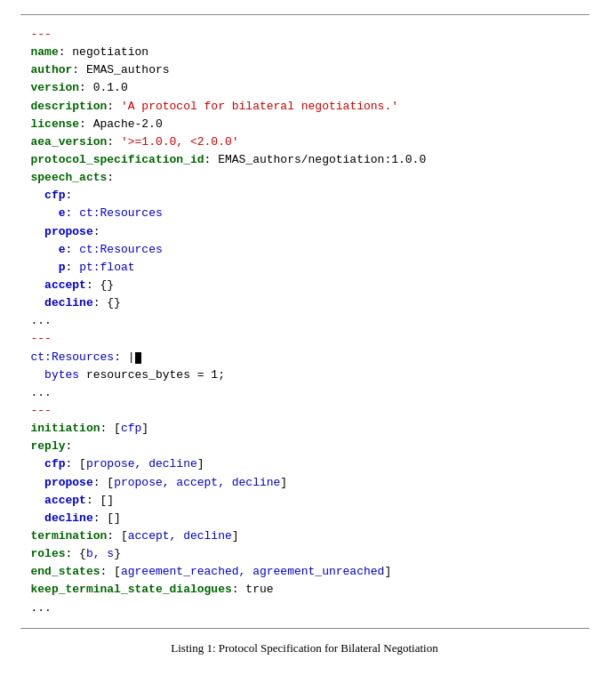  Describe the element at coordinates (69, 518) in the screenshot. I see `key-reply-decline: decline` at that location.